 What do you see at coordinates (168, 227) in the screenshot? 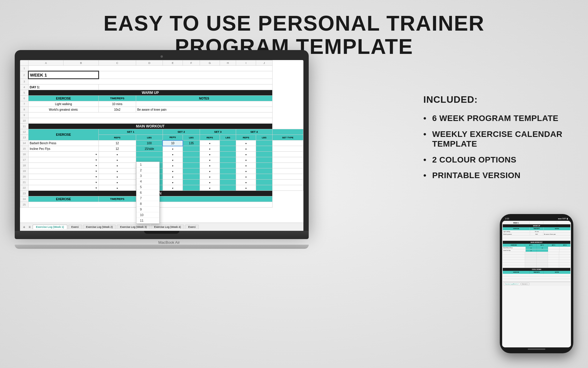
I see `tab-week4: Exercise Log (Week 4)` at bounding box center [168, 227].